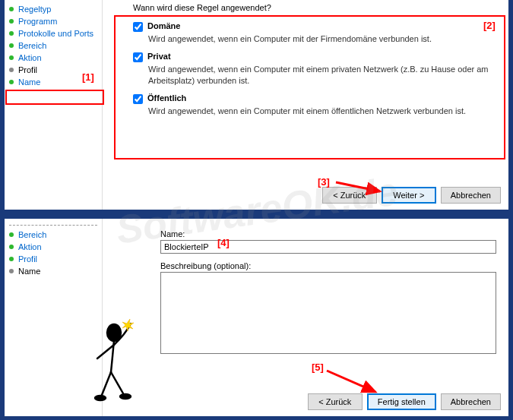 The image size is (513, 420). Describe the element at coordinates (138, 99) in the screenshot. I see `checkbox-oeffentlich` at that location.